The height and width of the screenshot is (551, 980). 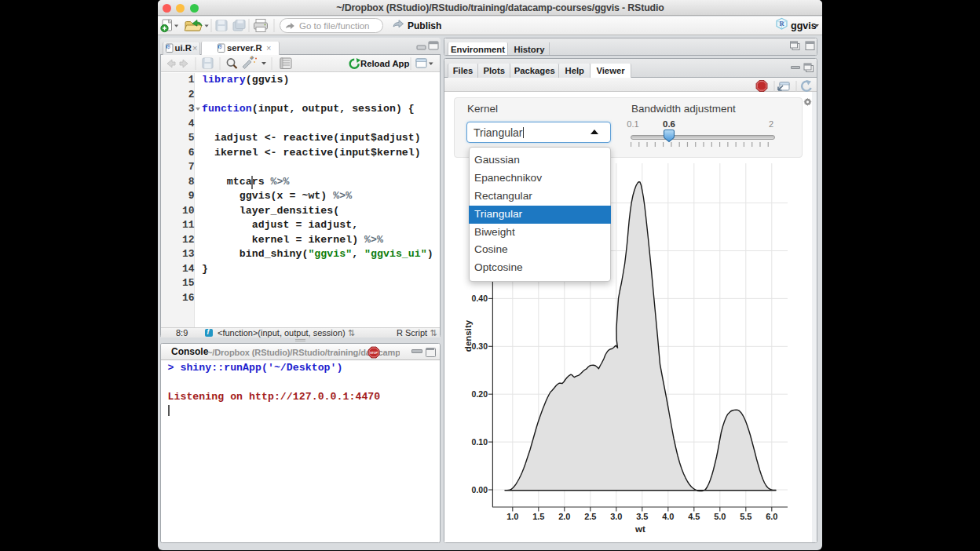 What do you see at coordinates (481, 442) in the screenshot?
I see `svg-text: 0.10` at bounding box center [481, 442].